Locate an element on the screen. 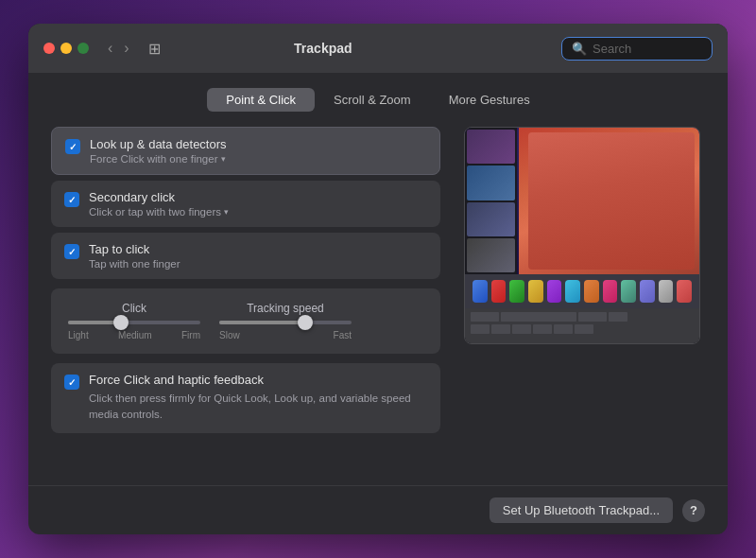 Image resolution: width=756 pixels, height=558 pixels. titlebar: ‹ › ⊞ Trackpad 🔍 is located at coordinates (378, 48).